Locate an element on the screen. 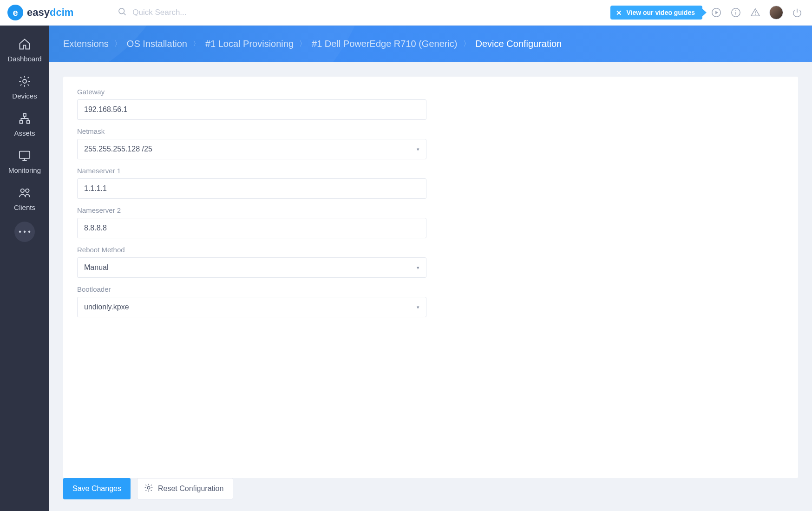 The image size is (812, 511). field-label: Reboot Method is located at coordinates (252, 250).